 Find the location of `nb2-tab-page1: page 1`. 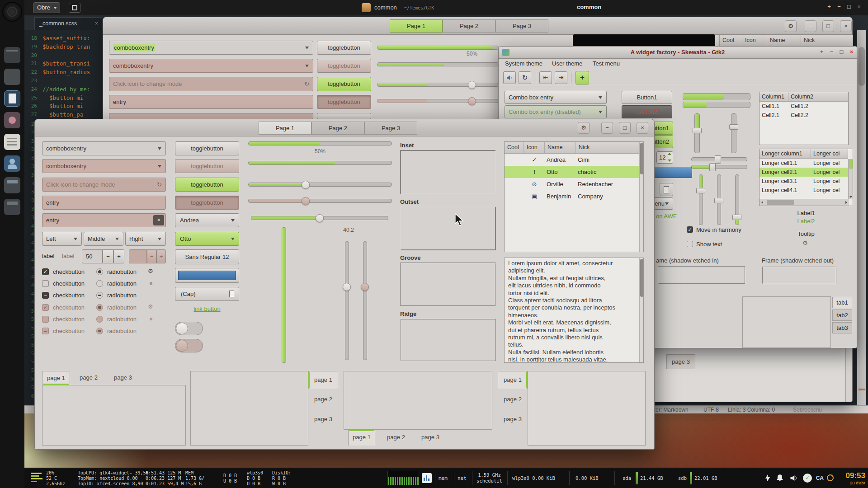

nb2-tab-page1: page 1 is located at coordinates (323, 380).